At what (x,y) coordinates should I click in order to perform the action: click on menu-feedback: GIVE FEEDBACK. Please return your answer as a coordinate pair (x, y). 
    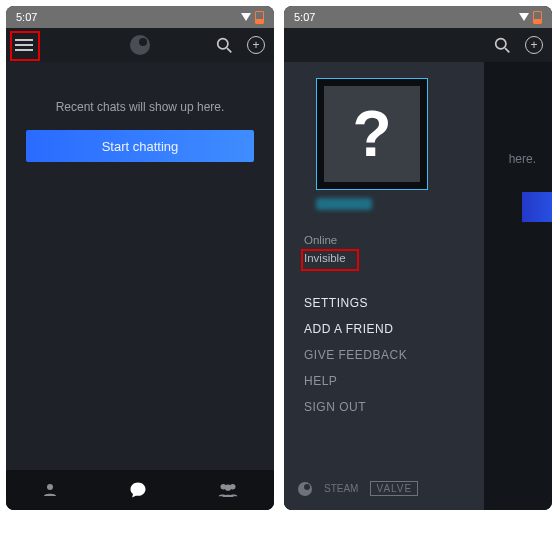
    Looking at the image, I should click on (387, 355).